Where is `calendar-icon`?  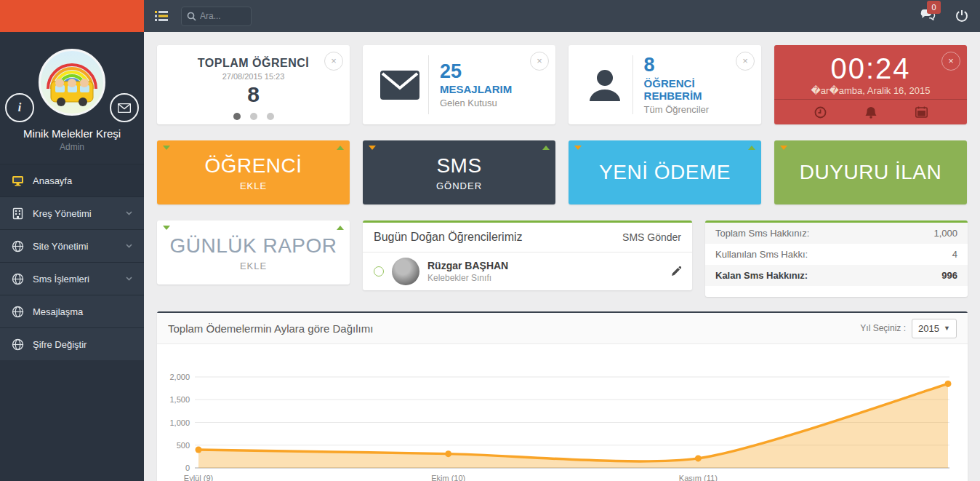
calendar-icon is located at coordinates (922, 112).